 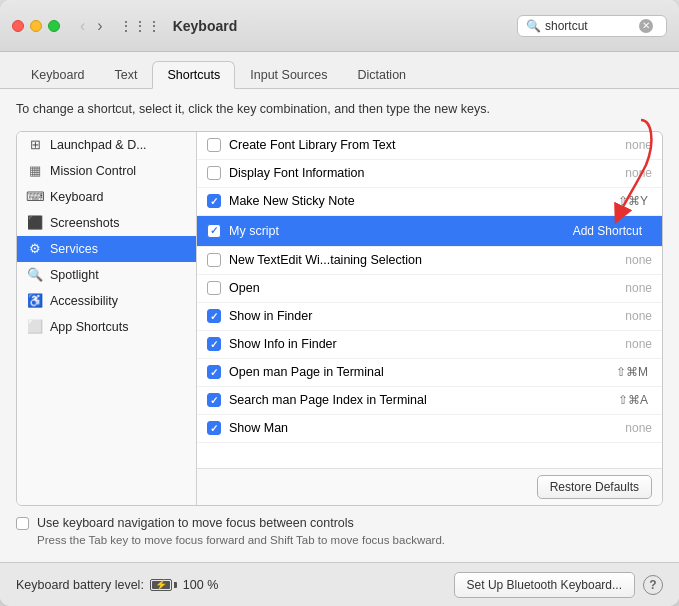 I want to click on shortcut-name-create-font: Create Font Library From Text, so click(x=423, y=145).